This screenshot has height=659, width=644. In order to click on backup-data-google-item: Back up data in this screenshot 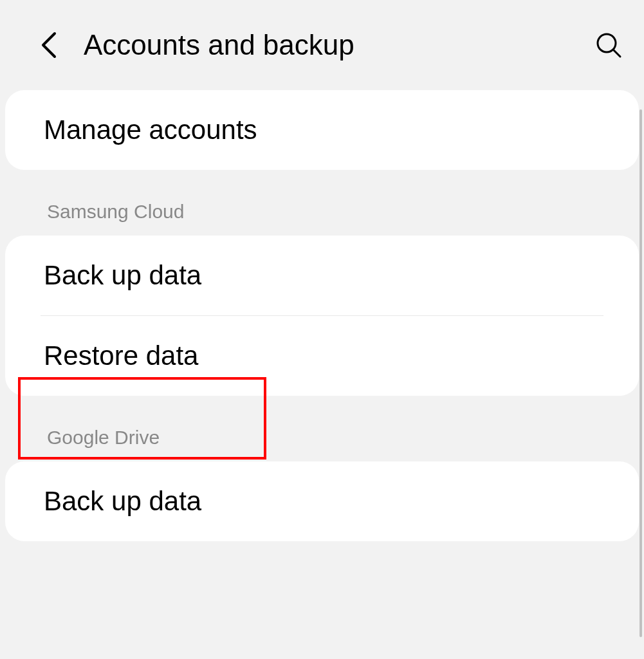, I will do `click(322, 501)`.